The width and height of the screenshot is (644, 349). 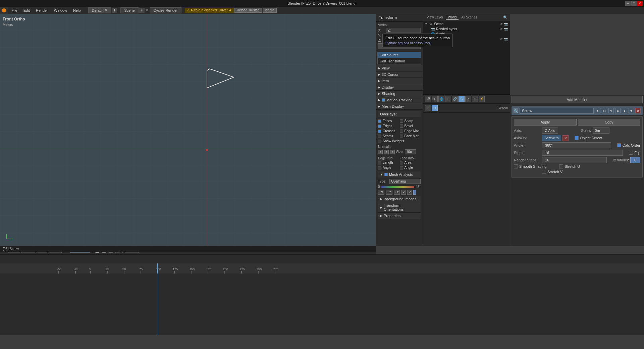 What do you see at coordinates (506, 24) in the screenshot?
I see `scene-vis-render: 📷` at bounding box center [506, 24].